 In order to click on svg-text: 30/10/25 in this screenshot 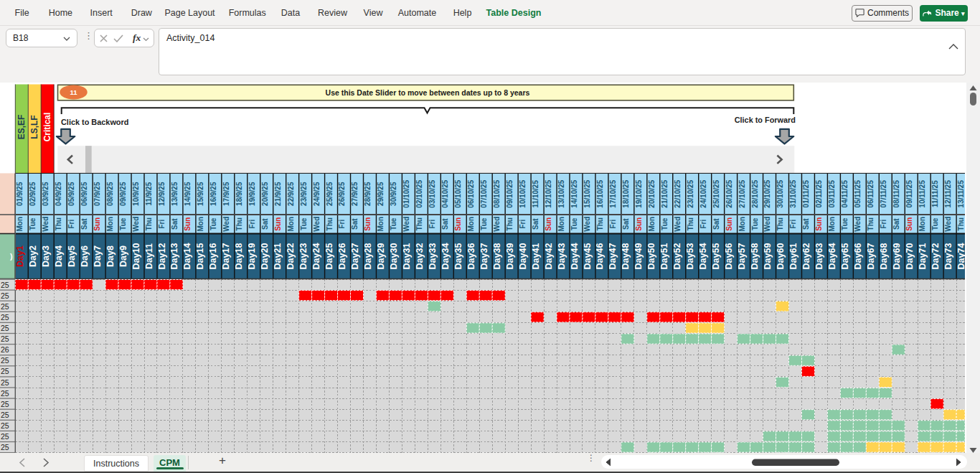, I will do `click(781, 194)`.